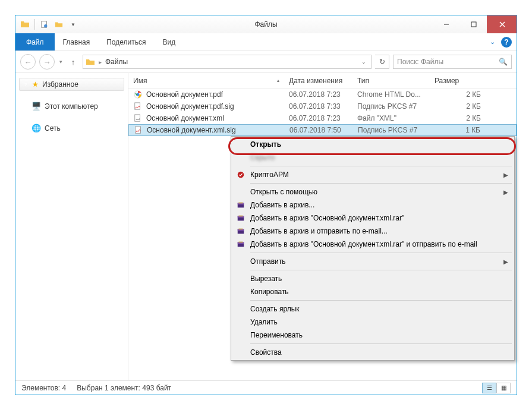 Image resolution: width=532 pixels, height=410 pixels. Describe the element at coordinates (373, 244) in the screenshot. I see `ctx-add-named-email: Добавить в архив "Основной документ.xml.…` at that location.